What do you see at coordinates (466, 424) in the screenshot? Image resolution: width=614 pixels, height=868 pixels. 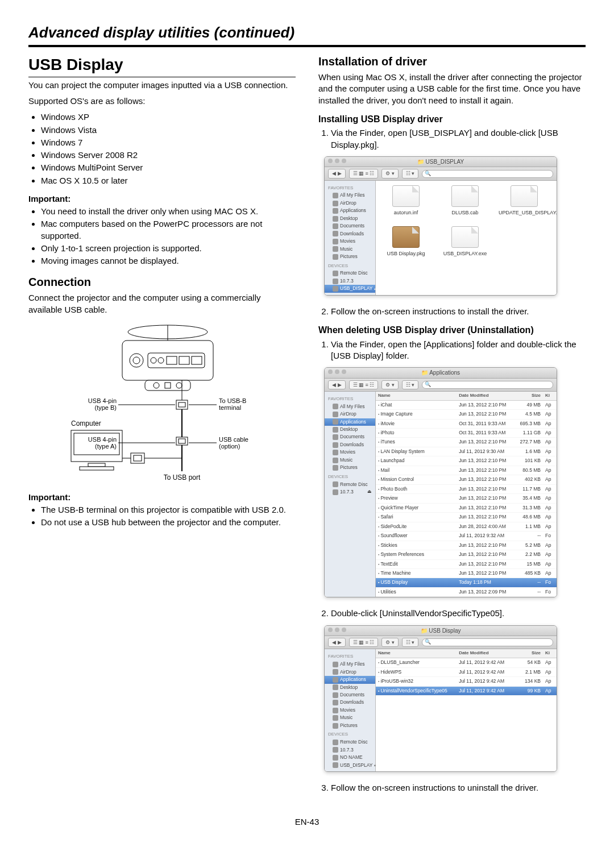 I see `table-row: iMovieOct 31, 2011 9:33 AM695.3 MBAp` at bounding box center [466, 424].